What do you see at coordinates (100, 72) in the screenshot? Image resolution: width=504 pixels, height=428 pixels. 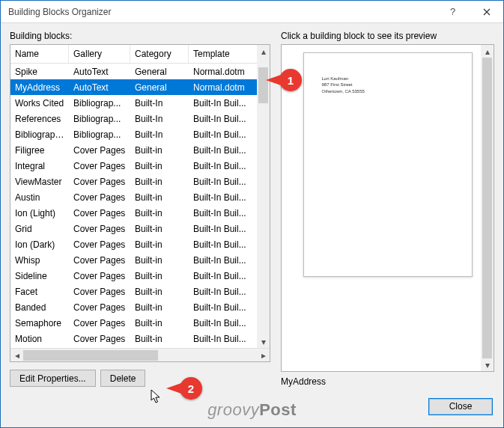 I see `cell-gallery: AutoText` at bounding box center [100, 72].